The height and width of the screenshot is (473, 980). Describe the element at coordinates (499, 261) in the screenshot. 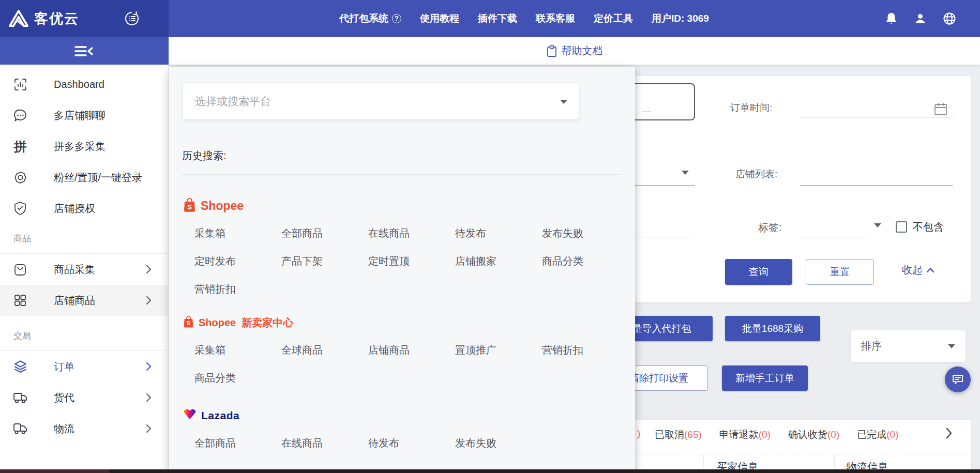

I see `platform-link-店铺搬家: 店铺搬家` at that location.